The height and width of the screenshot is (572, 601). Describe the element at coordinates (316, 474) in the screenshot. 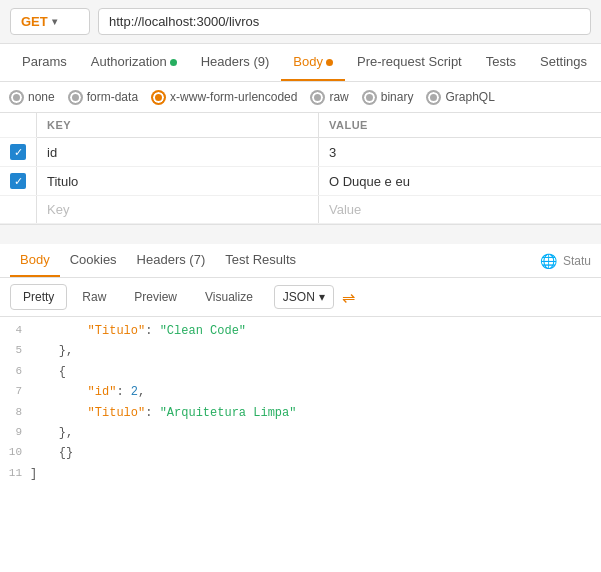

I see `line-content-11: ]` at that location.